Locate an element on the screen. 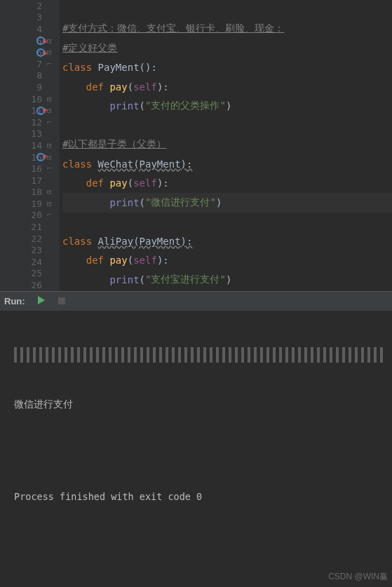 The width and height of the screenshot is (392, 587). redacted-line is located at coordinates (201, 355).